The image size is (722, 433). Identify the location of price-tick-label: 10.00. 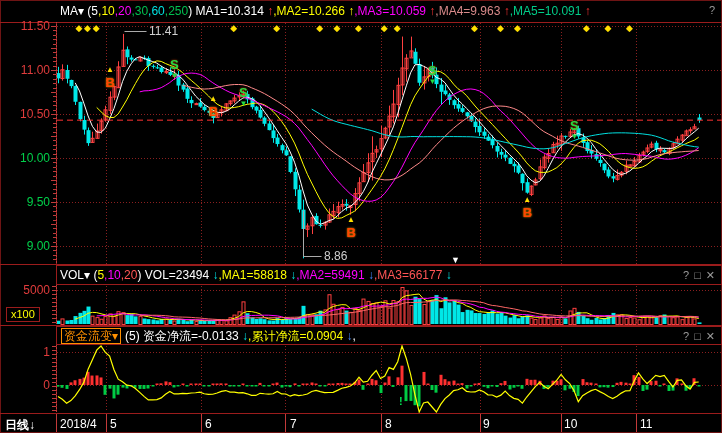
(27, 158).